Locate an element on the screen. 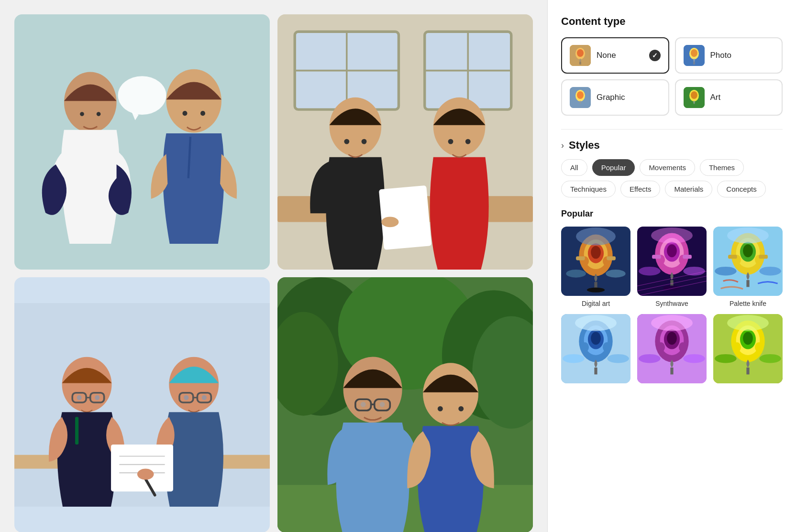 The width and height of the screenshot is (796, 532). style-item-palette-knife: Palette knife is located at coordinates (748, 267).